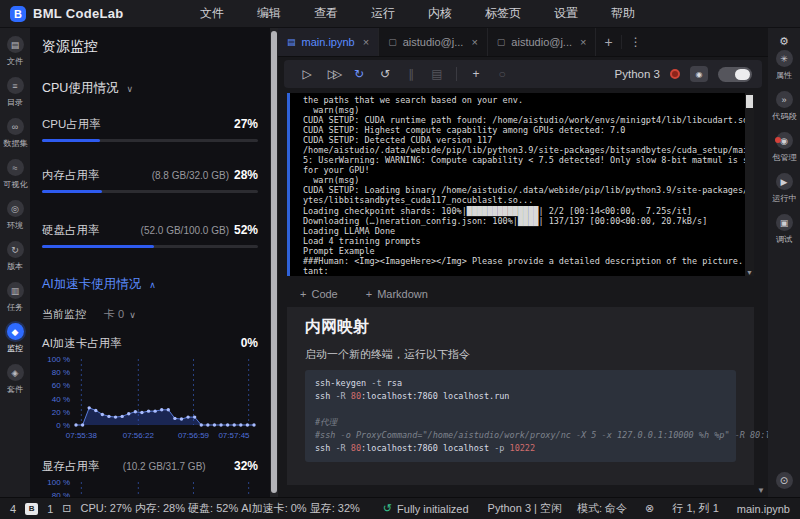  I want to click on left-activity-bar: ▤文件≡目录∞数据集≈可视化◎环境↻版本▥任务◆监控◈套件, so click(15, 262).